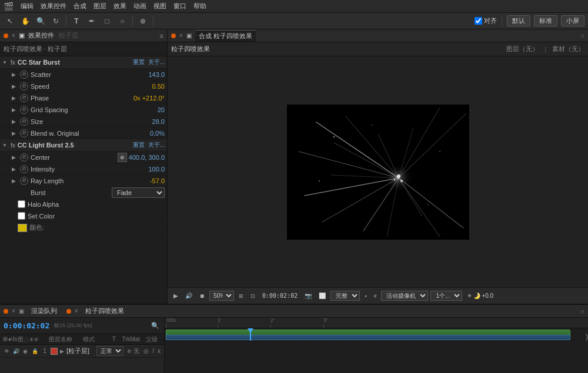  I want to click on timeline-close-dot, so click(6, 311).